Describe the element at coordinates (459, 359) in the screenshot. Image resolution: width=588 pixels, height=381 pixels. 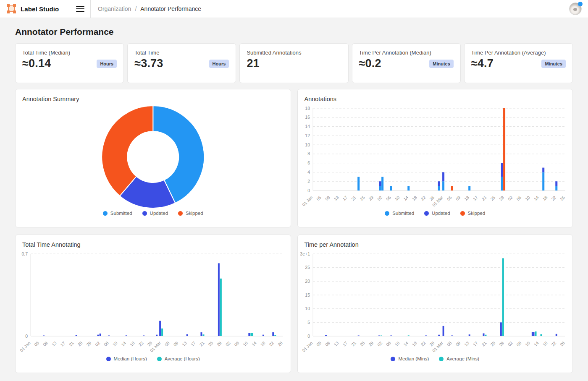
I see `legend-item-average-mins-: Average (Mins)` at that location.